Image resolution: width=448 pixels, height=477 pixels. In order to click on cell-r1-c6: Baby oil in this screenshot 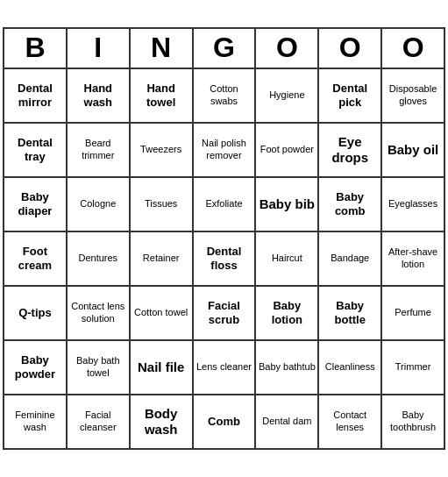, I will do `click(413, 150)`.